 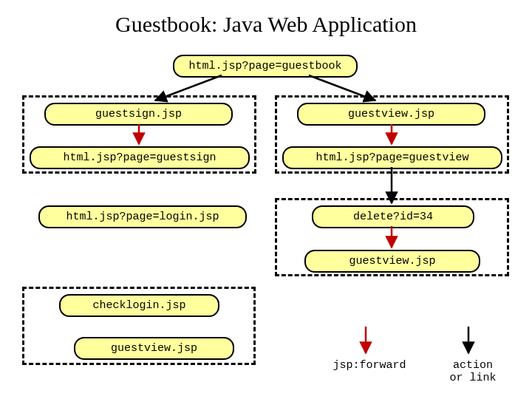 What do you see at coordinates (139, 114) in the screenshot?
I see `node-guestsign: guestsign.jsp` at bounding box center [139, 114].